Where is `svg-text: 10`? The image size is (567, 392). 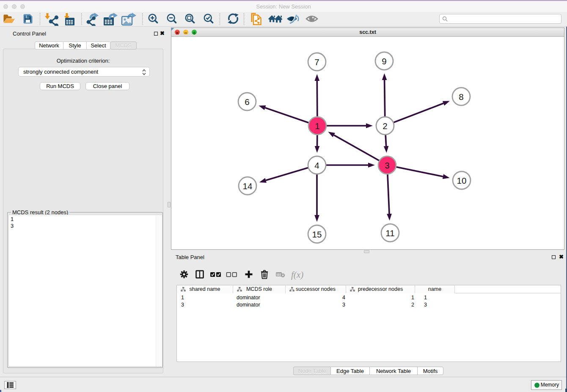 svg-text: 10 is located at coordinates (462, 180).